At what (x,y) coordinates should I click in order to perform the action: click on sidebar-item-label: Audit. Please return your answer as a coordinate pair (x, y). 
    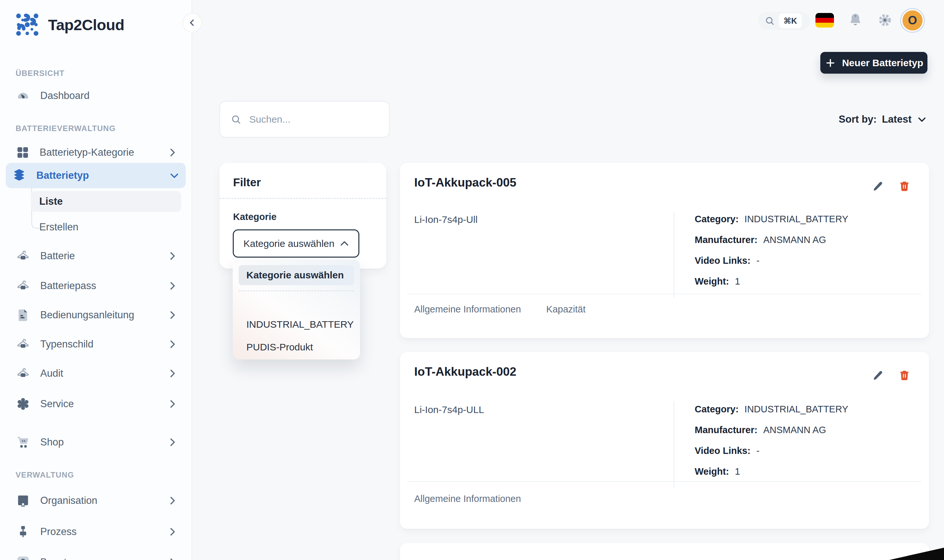
    Looking at the image, I should click on (99, 374).